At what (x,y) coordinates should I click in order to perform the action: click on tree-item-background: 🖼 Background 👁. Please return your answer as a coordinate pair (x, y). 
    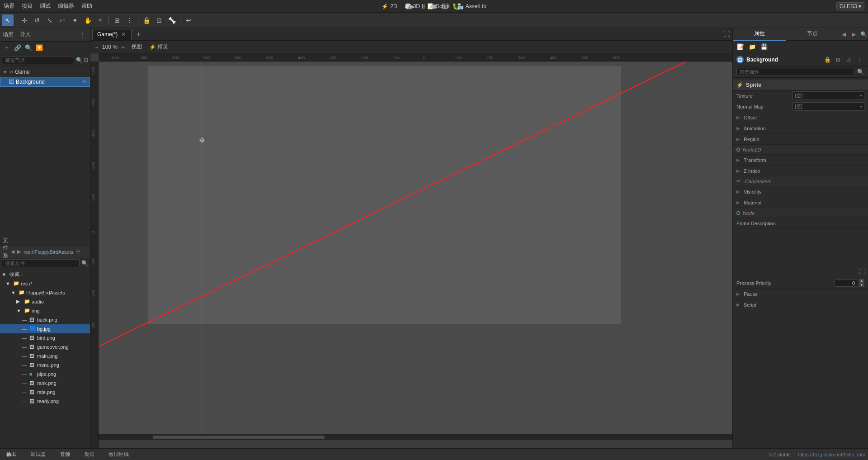
    Looking at the image, I should click on (45, 82).